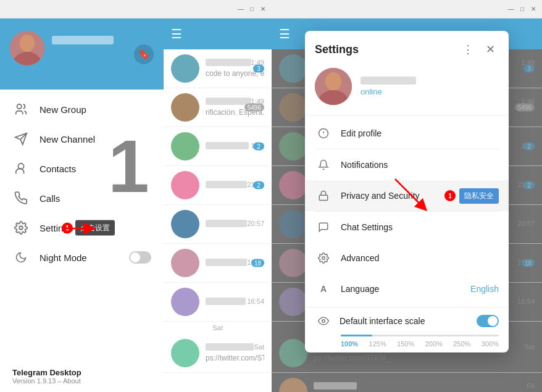 Image resolution: width=542 pixels, height=392 pixels. What do you see at coordinates (511, 9) in the screenshot?
I see `right-minimize-button: —` at bounding box center [511, 9].